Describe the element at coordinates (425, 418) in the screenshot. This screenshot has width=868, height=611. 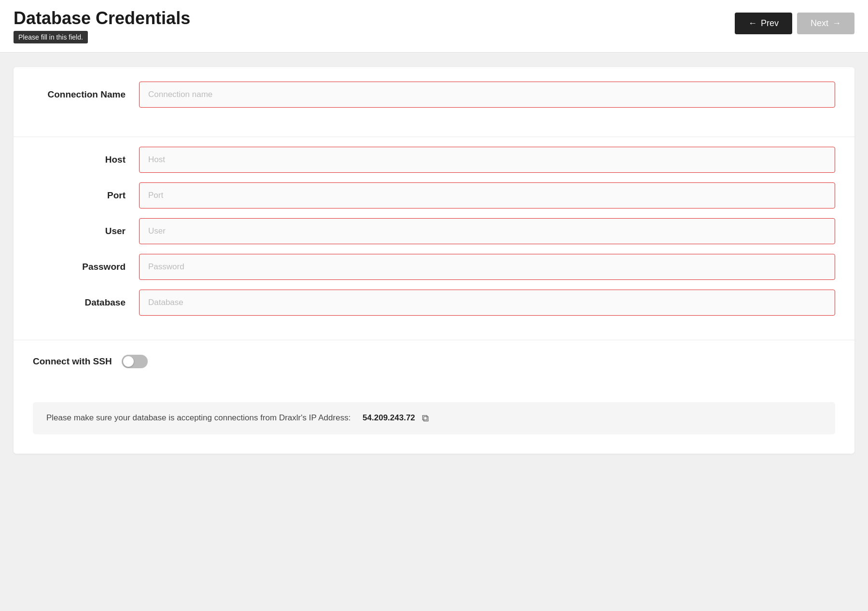
I see `copy-icon: ⧉` at that location.